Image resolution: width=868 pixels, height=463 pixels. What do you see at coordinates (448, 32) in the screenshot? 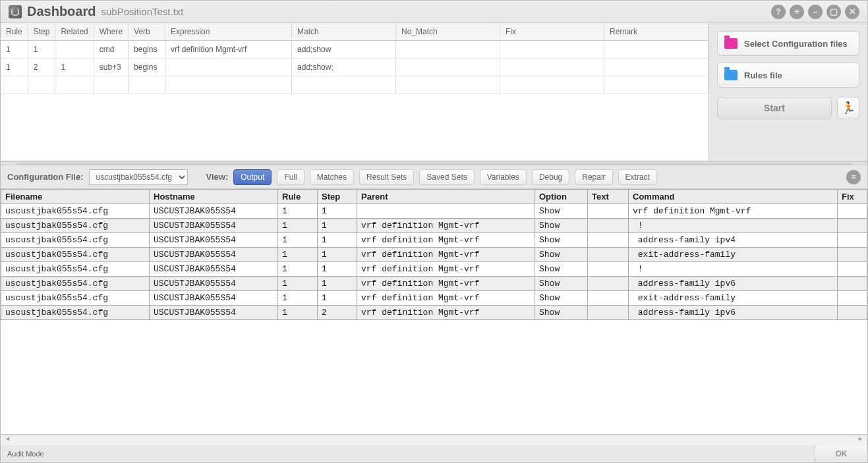
I see `col-nomatch: No_Match` at bounding box center [448, 32].